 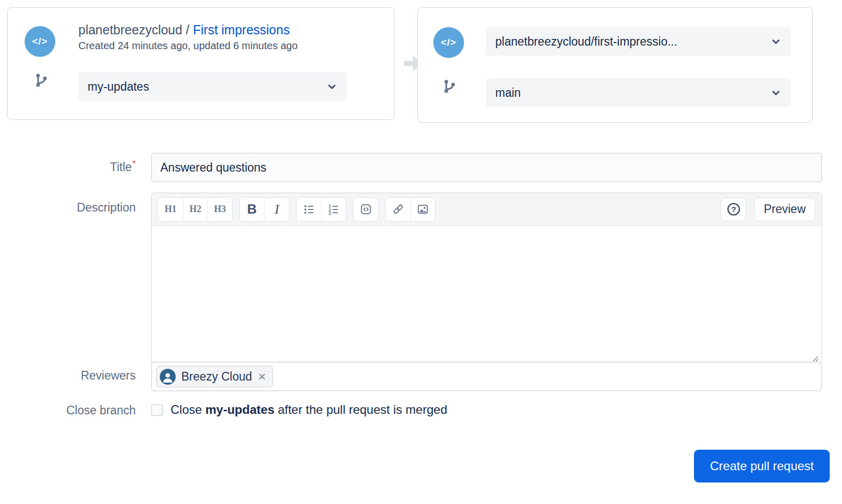 I want to click on source-branch-value: my-updates, so click(x=118, y=87).